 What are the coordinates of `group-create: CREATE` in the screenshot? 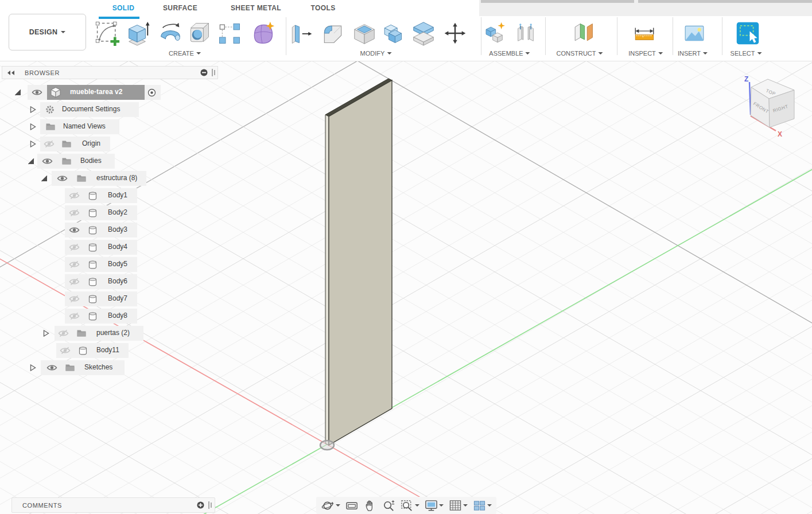 It's located at (185, 53).